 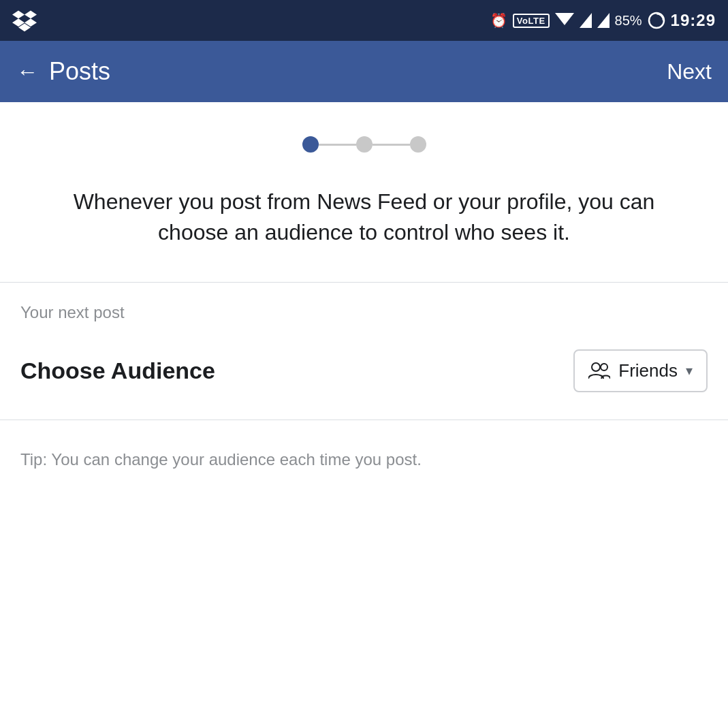 I want to click on page-title: Posts, so click(x=80, y=72).